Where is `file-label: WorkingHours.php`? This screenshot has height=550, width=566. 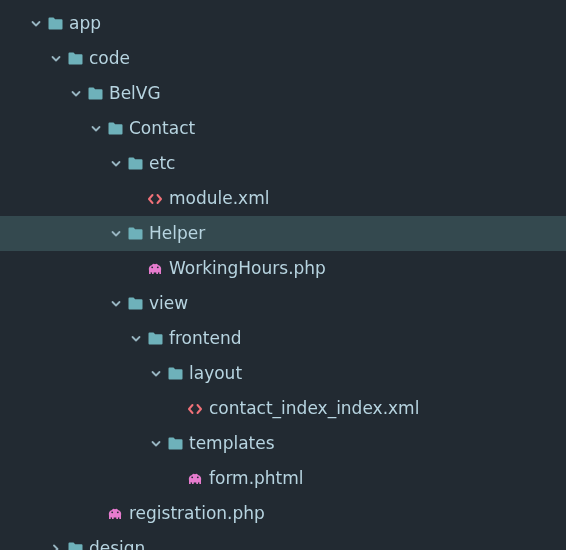
file-label: WorkingHours.php is located at coordinates (248, 268).